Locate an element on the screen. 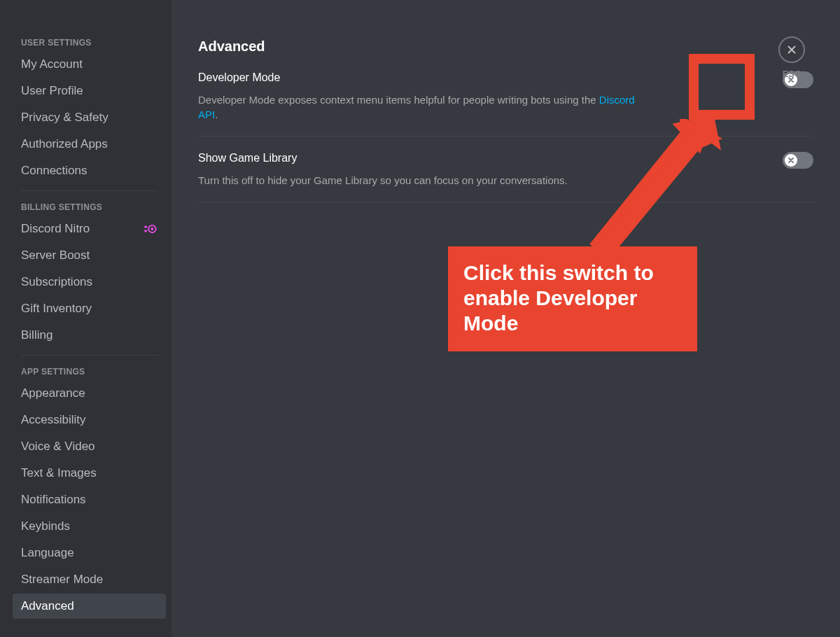 The height and width of the screenshot is (637, 840). sidebar-section-user-settings: USER SETTINGS is located at coordinates (90, 43).